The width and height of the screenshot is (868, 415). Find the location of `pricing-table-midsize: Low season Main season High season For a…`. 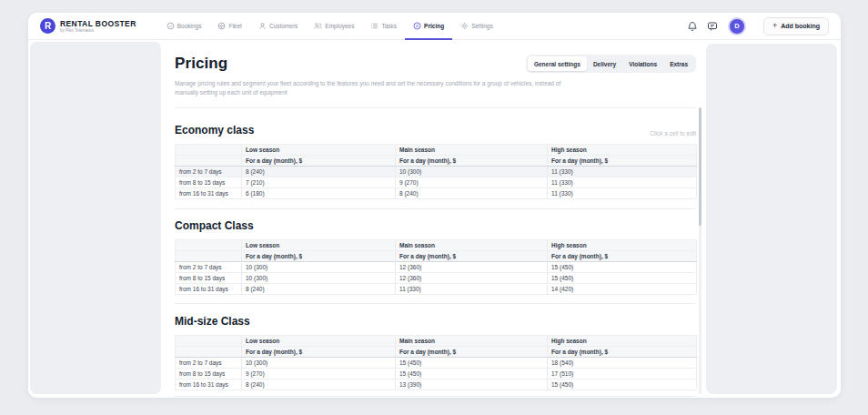

pricing-table-midsize: Low season Main season High season For a… is located at coordinates (436, 362).